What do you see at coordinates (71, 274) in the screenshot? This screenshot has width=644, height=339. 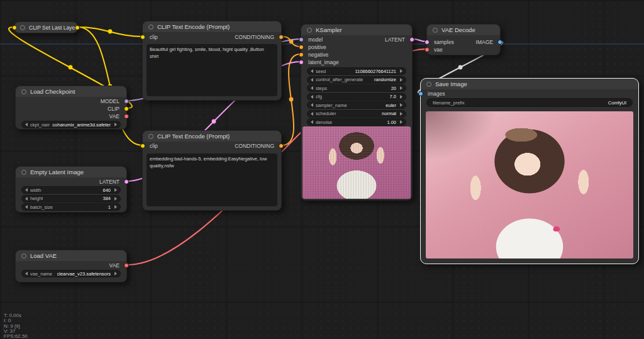 I see `widget-vae-name: vae_name clearvae_v23.safetensors` at bounding box center [71, 274].